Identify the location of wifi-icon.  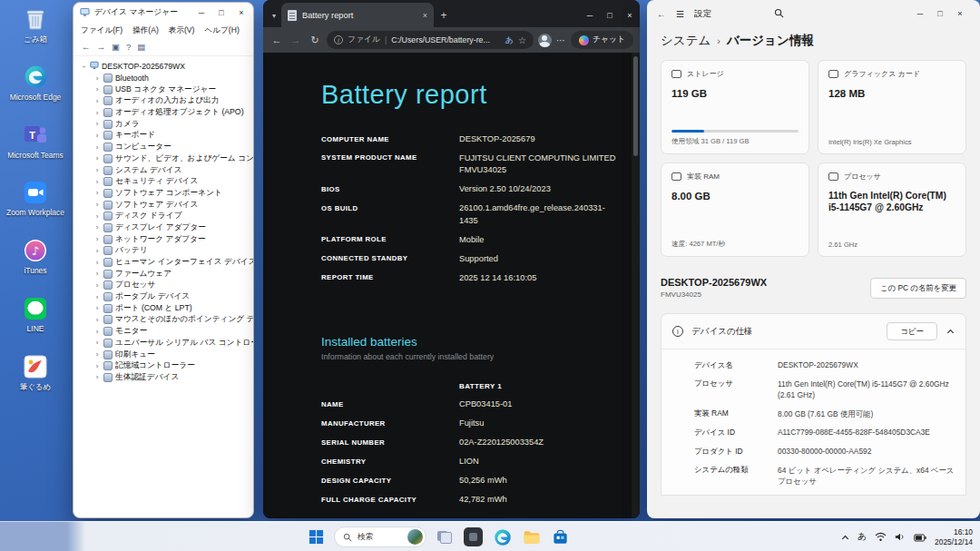
(880, 537).